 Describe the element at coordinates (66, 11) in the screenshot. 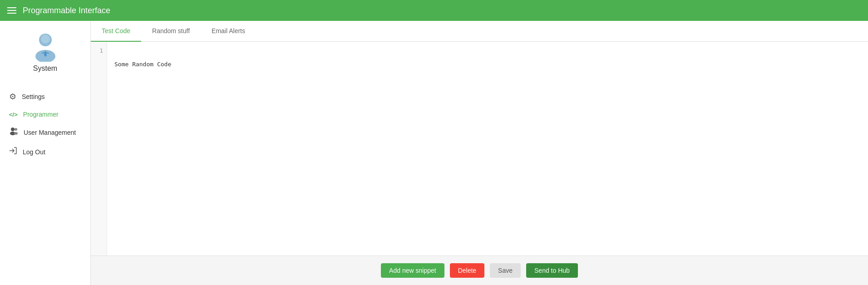

I see `app-title: Programmable Interface` at that location.